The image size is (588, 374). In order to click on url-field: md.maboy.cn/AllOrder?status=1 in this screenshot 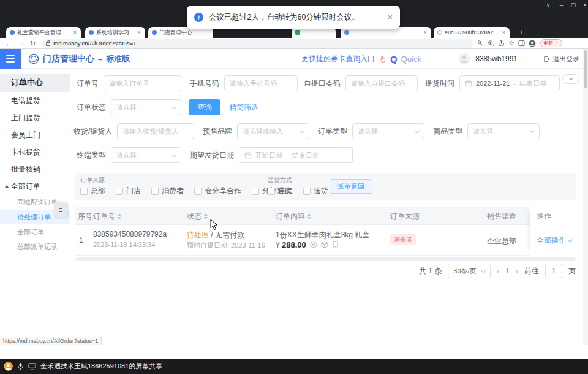, I will do `click(257, 44)`.